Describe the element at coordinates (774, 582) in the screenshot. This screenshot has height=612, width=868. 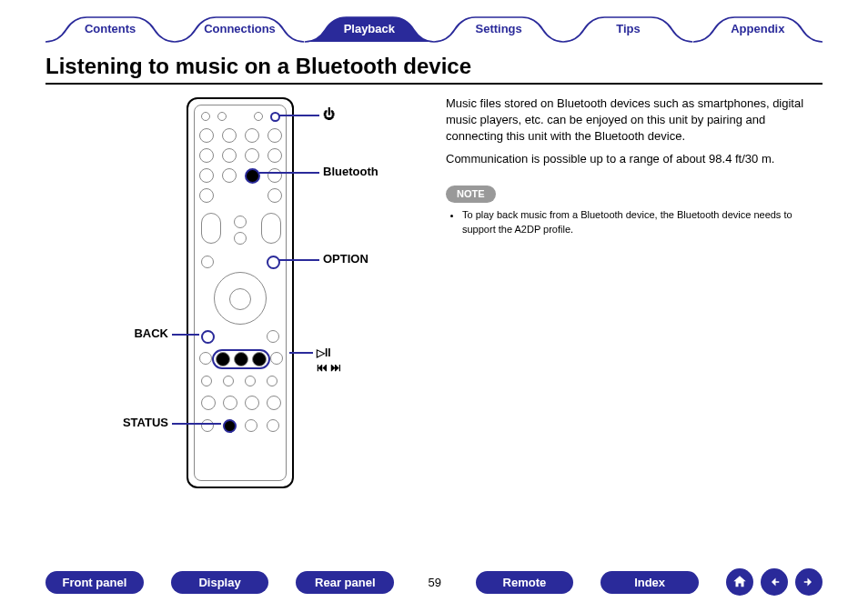
I see `nav-icon-group` at that location.